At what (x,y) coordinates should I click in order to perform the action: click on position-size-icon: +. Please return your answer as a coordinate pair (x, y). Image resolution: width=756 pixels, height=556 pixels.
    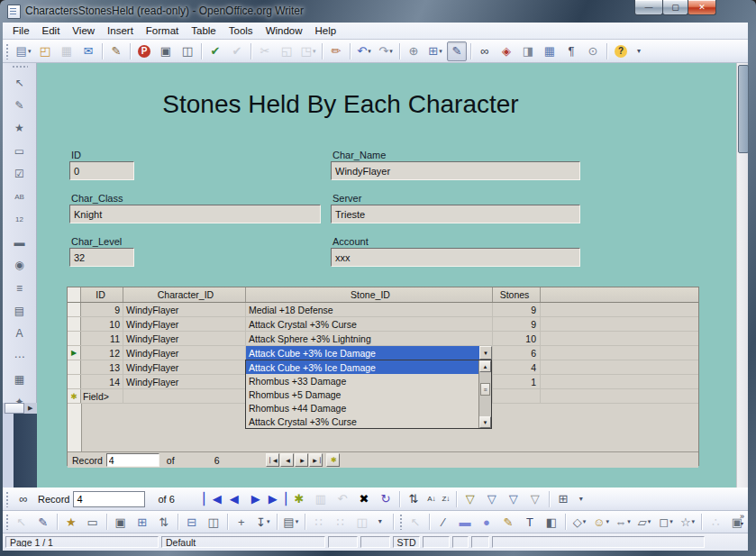
    Looking at the image, I should click on (241, 522).